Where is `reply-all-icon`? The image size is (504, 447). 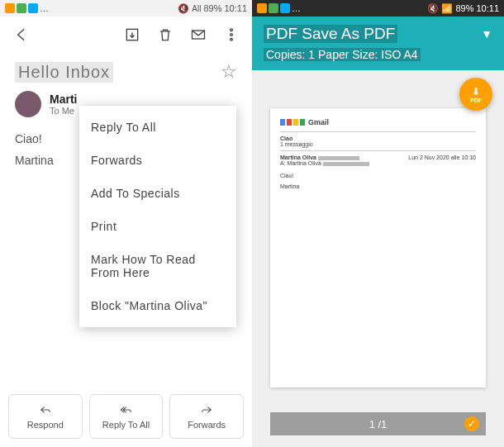
reply-all-icon is located at coordinates (126, 410).